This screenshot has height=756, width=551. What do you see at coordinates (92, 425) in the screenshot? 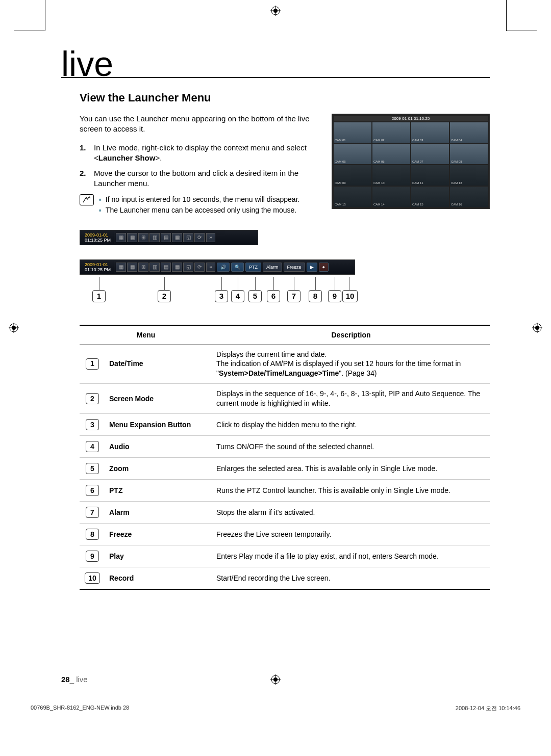
I see `row-num: 3` at bounding box center [92, 425].